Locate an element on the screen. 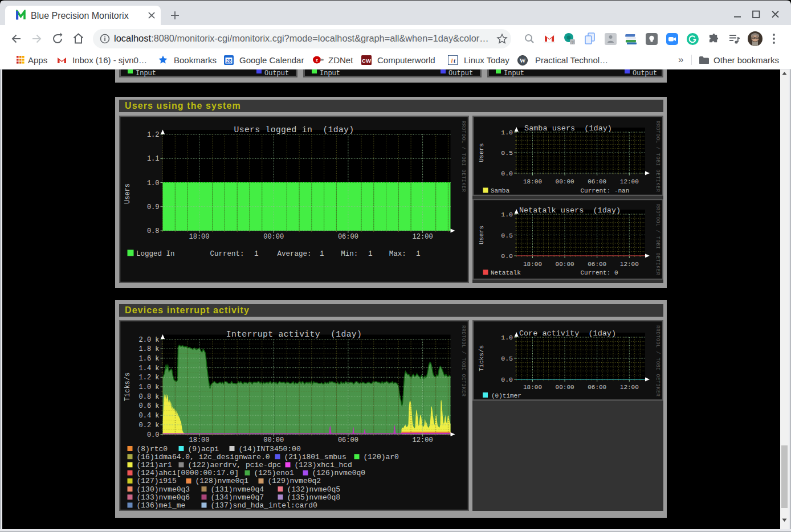 Image resolution: width=791 pixels, height=532 pixels. svg-text: (136)mei_me is located at coordinates (161, 506).